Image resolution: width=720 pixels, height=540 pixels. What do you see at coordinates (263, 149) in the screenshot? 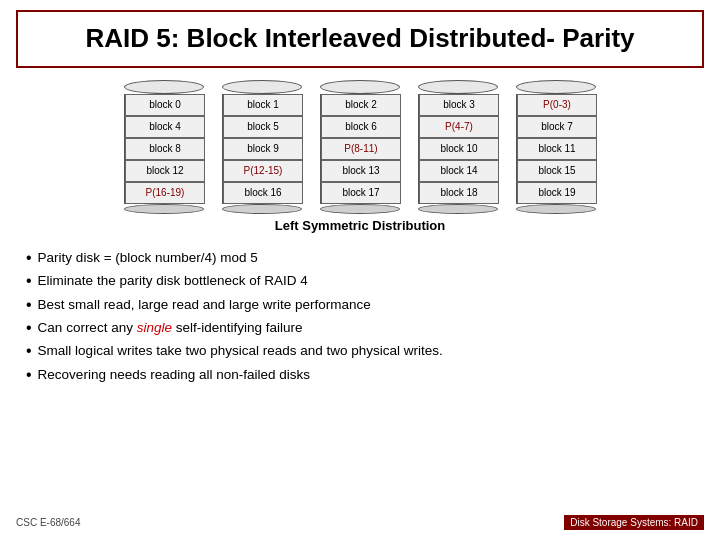
I see `block-cell: block 9` at bounding box center [263, 149].